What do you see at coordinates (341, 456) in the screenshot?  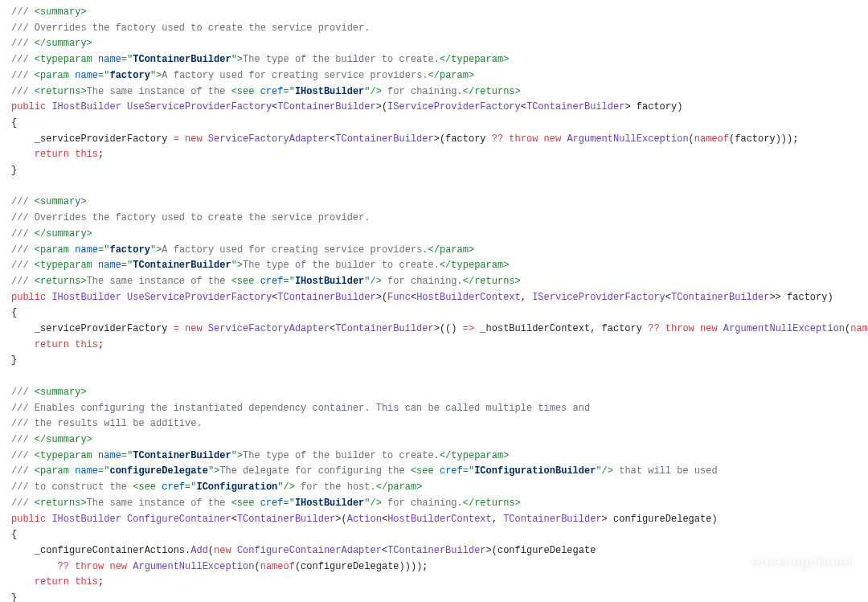 I see `token: The type of the builder to create.` at bounding box center [341, 456].